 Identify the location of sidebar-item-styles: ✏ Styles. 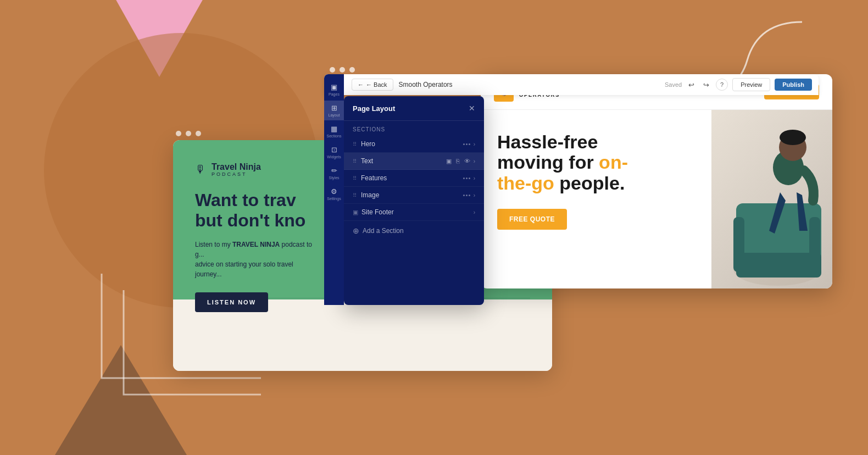
(334, 173).